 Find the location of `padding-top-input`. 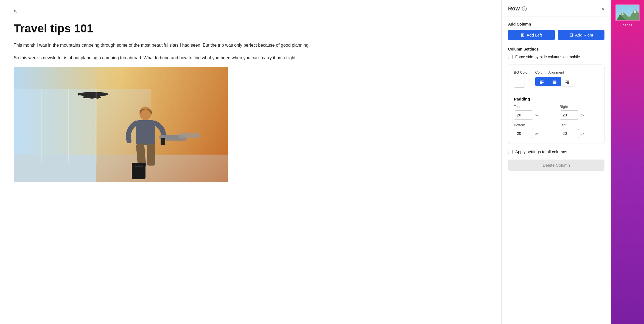

padding-top-input is located at coordinates (523, 115).